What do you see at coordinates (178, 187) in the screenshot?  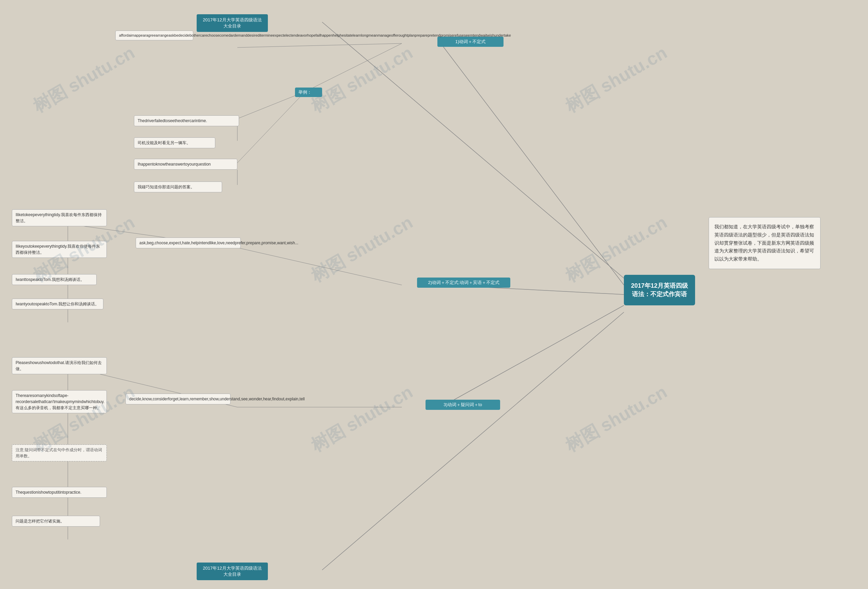 I see `sentence2-cn-node: 我碰巧知道你那道问题的答案。` at bounding box center [178, 187].